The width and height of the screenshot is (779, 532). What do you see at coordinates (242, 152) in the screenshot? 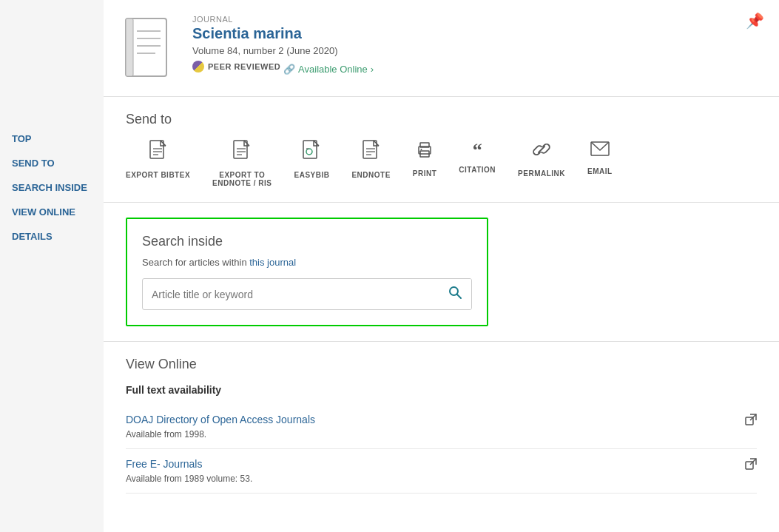
I see `export-endnote-icon` at bounding box center [242, 152].